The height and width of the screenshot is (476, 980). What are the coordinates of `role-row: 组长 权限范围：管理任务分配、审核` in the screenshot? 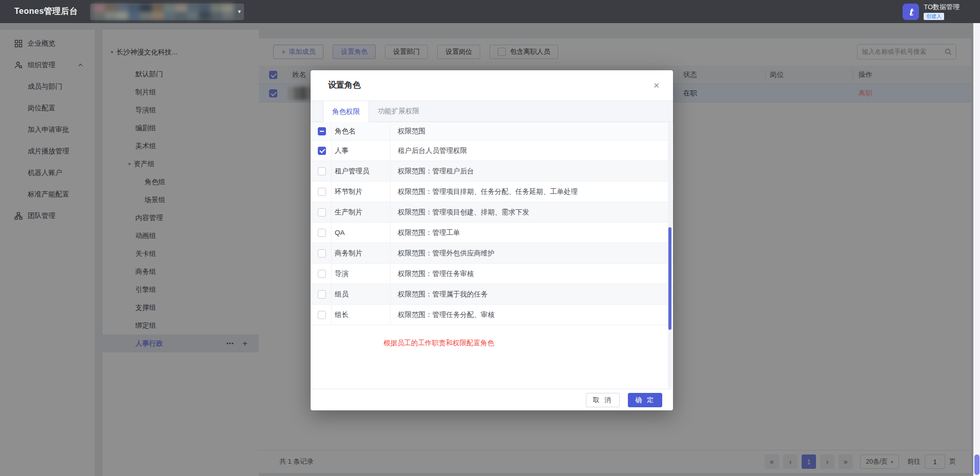 It's located at (492, 315).